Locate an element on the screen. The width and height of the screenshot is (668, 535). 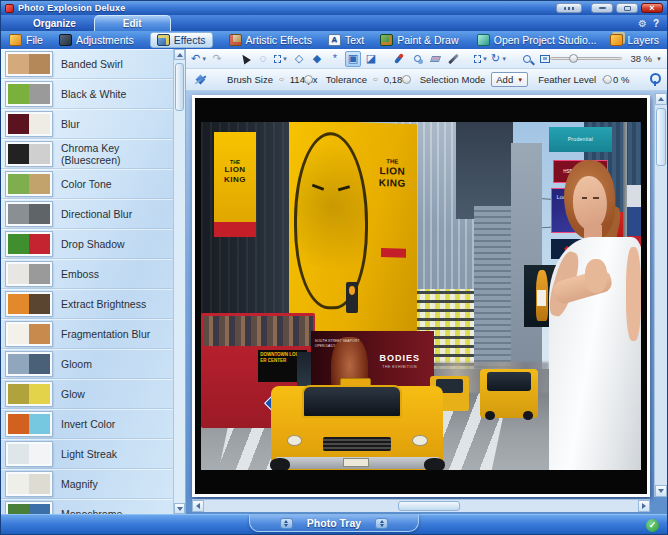
tolerance-slider is located at coordinates (376, 80).